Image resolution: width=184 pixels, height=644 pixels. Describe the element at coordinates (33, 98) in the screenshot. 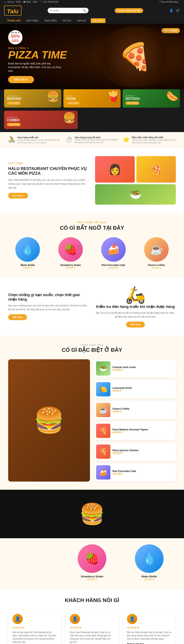

I see `promo-card-burger: 🍔 American Burger XEM THÊM` at that location.